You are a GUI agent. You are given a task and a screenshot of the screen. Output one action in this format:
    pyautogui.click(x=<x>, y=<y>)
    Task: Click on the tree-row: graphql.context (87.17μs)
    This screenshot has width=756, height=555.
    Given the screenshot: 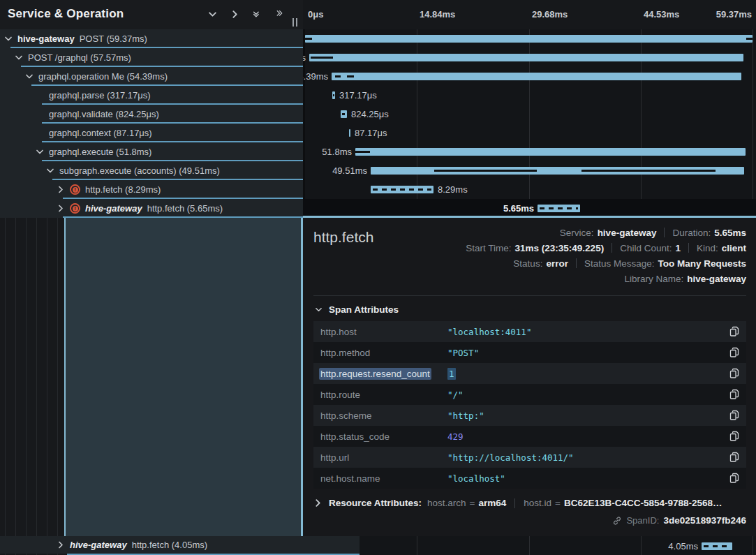 What is the action you would take?
    pyautogui.click(x=151, y=133)
    